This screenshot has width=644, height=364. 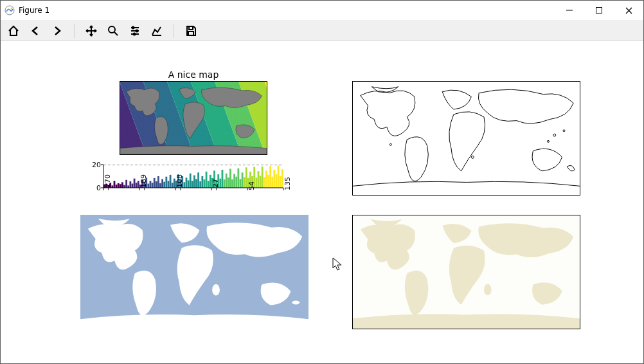 What do you see at coordinates (57, 31) in the screenshot?
I see `forward-icon` at bounding box center [57, 31].